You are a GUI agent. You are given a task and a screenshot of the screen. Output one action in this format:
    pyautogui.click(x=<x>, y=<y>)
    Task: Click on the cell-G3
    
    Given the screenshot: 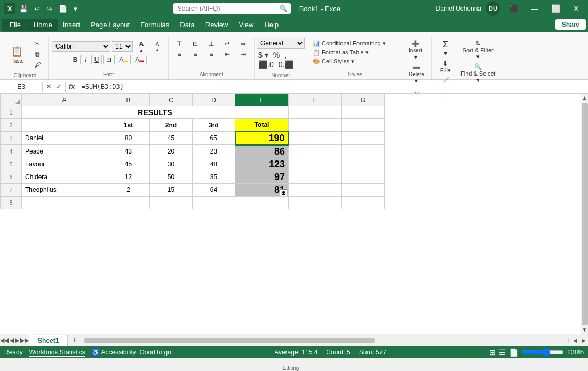 What is the action you would take?
    pyautogui.click(x=363, y=139)
    